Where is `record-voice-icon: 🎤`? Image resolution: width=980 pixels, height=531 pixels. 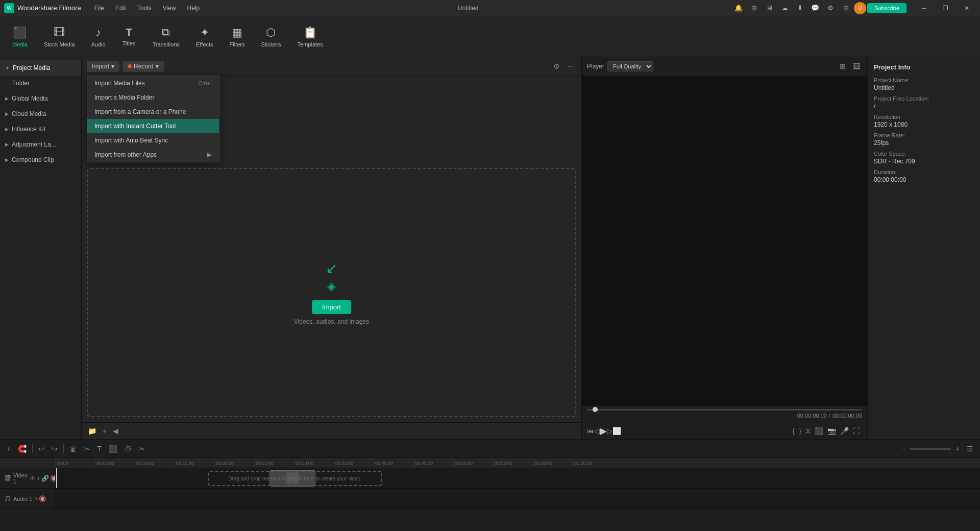
record-voice-icon: 🎤 is located at coordinates (844, 431).